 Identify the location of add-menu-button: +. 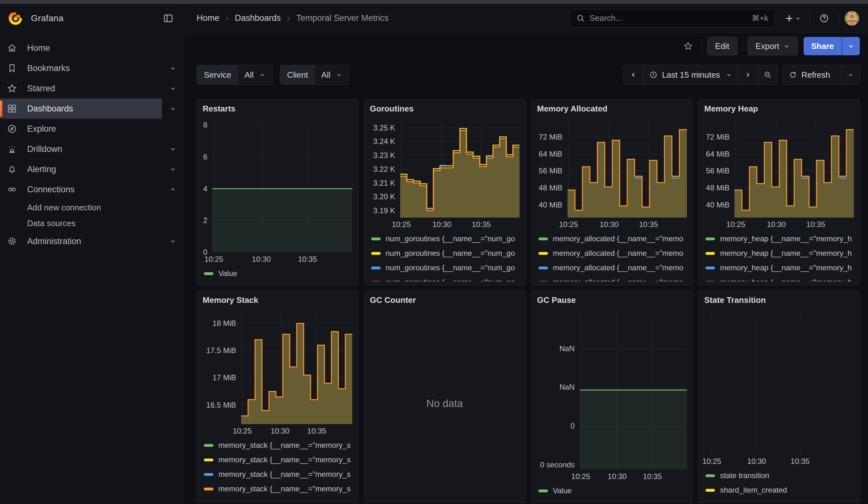
(793, 19).